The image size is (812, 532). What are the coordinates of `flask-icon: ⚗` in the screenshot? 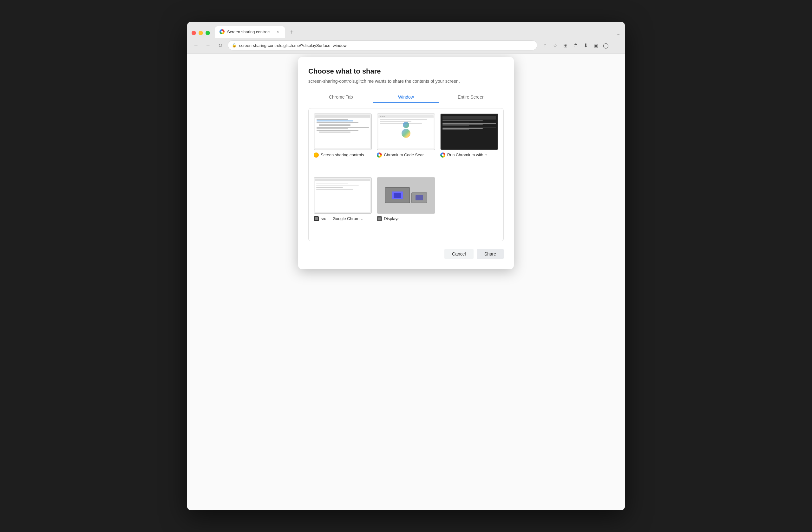 It's located at (575, 45).